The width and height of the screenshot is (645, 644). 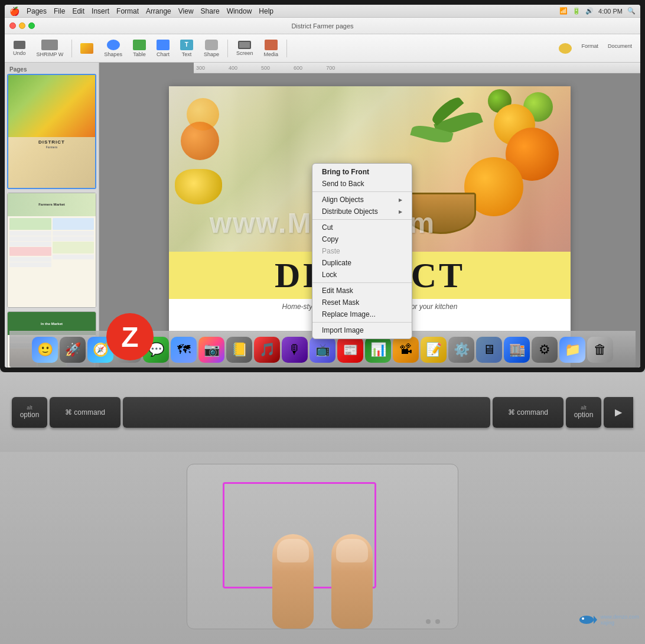 I want to click on finger-right, so click(x=352, y=581).